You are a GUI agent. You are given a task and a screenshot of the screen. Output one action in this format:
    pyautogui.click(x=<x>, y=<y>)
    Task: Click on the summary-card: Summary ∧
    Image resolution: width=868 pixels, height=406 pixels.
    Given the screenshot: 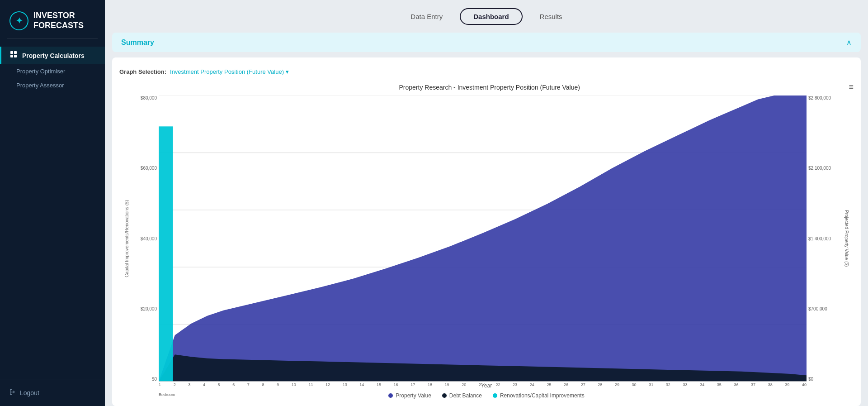 What is the action you would take?
    pyautogui.click(x=486, y=43)
    